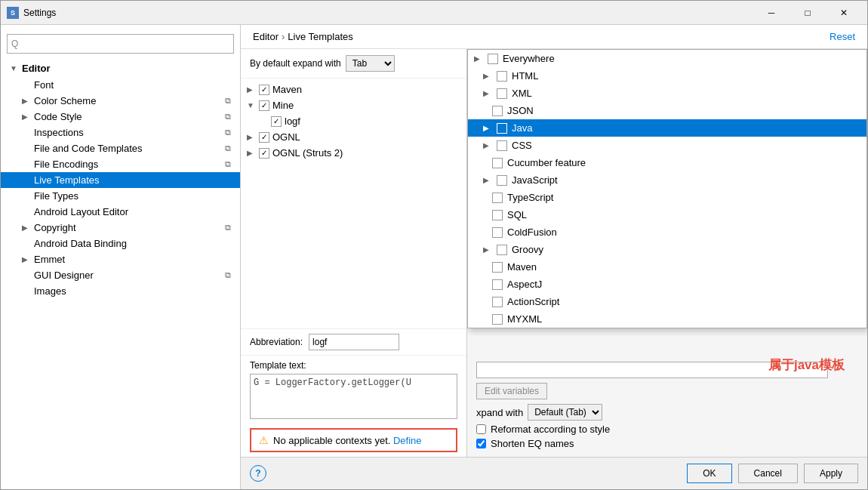  What do you see at coordinates (287, 89) in the screenshot?
I see `tree-item-label: Maven` at bounding box center [287, 89].